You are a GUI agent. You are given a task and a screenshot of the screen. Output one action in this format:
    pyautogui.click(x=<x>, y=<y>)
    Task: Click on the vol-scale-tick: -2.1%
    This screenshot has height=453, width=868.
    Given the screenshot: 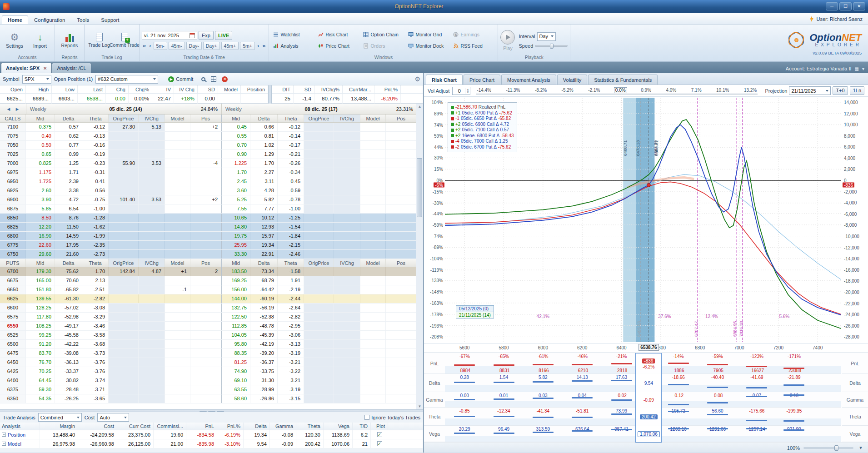 What is the action you would take?
    pyautogui.click(x=594, y=90)
    